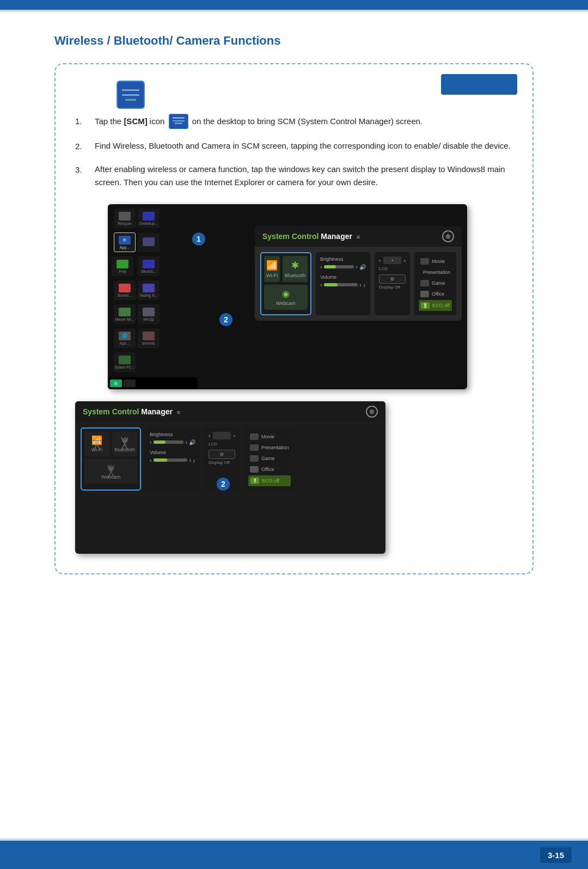  What do you see at coordinates (479, 84) in the screenshot?
I see `blue-accent-rect` at bounding box center [479, 84].